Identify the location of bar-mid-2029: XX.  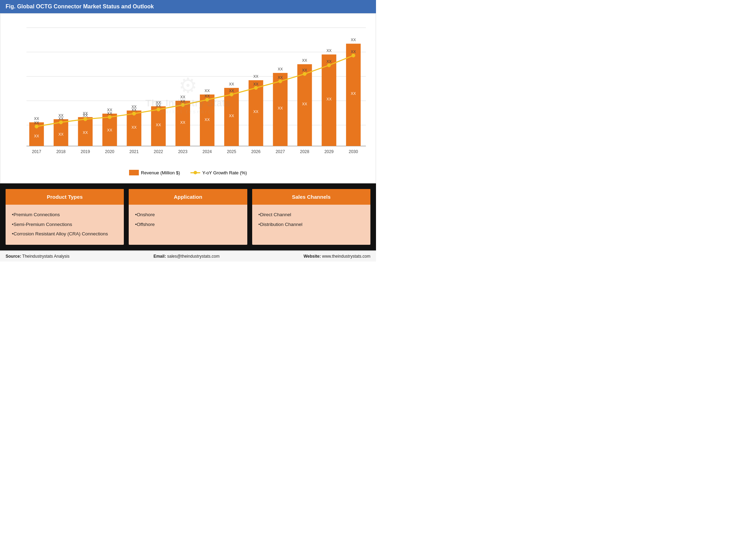
(329, 99).